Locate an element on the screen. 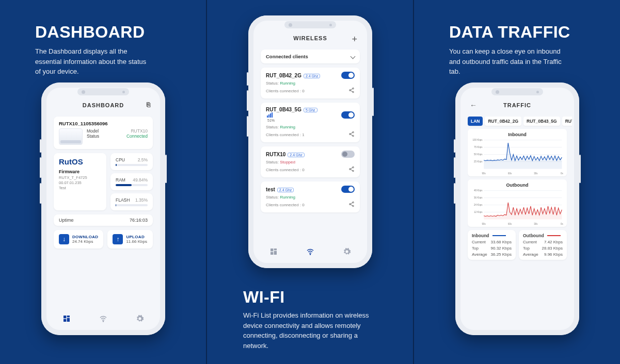  svg-text: 90s is located at coordinates (484, 224).